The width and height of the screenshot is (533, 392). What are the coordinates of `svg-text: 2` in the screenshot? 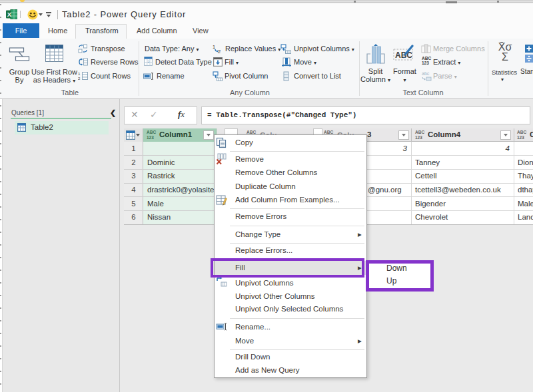 It's located at (79, 79).